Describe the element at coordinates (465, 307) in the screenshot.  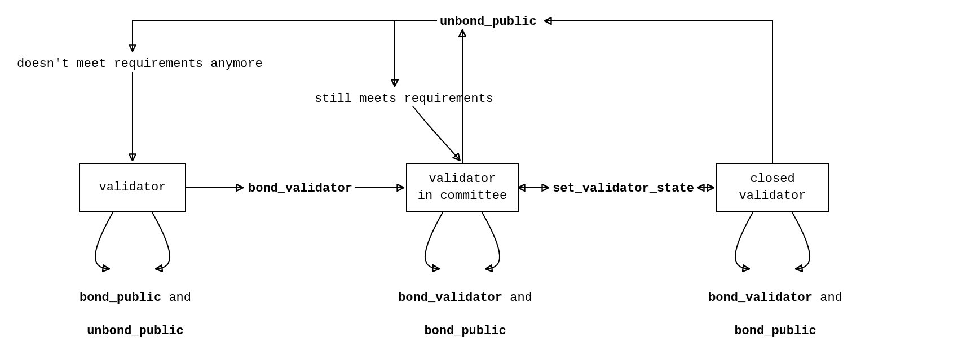
I see `selfloop-committee-label: bond_validator and bond_public` at that location.